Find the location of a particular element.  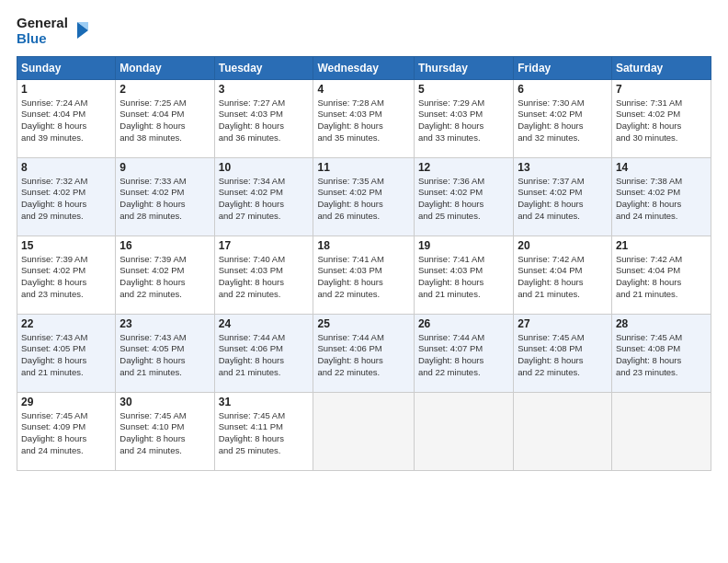

logo-graphic: General Blue is located at coordinates (53, 31).